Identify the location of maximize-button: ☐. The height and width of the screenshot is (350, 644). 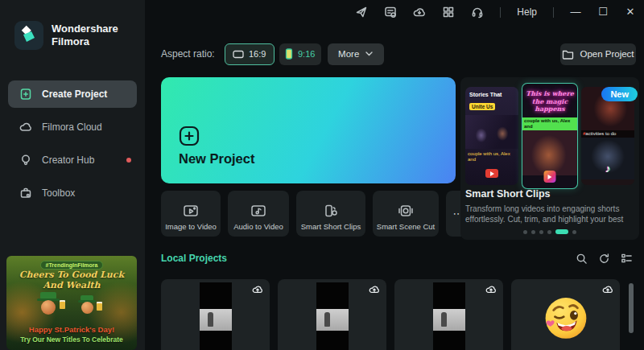
(603, 12).